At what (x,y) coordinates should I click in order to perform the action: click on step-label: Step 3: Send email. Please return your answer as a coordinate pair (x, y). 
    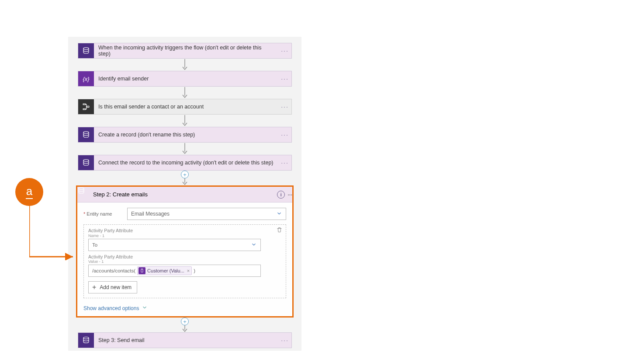
    Looking at the image, I should click on (186, 340).